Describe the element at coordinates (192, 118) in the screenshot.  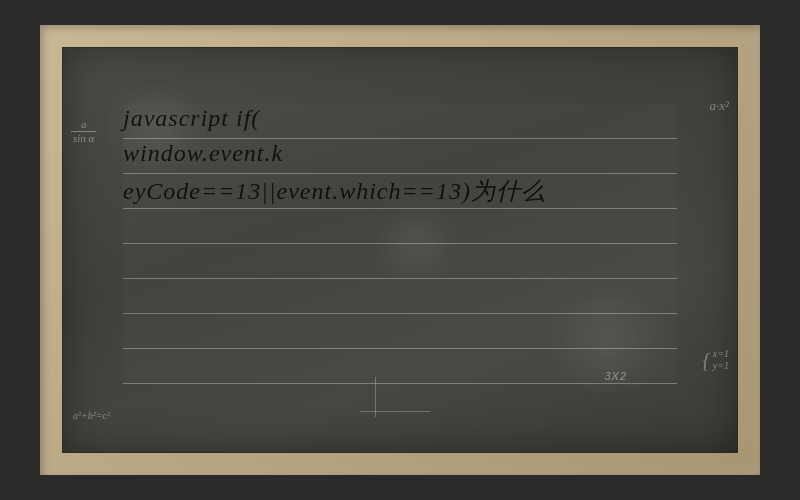
I see `code-text-line-1: javascript if(` at that location.